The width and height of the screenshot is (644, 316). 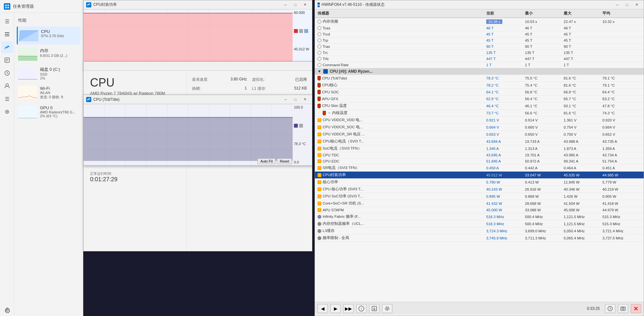 What do you see at coordinates (479, 22) in the screenshot?
I see `hwinfo-table-row: 内存倍频 10.38 x 10.03 x 22.47 x 10.32 x` at bounding box center [479, 22].